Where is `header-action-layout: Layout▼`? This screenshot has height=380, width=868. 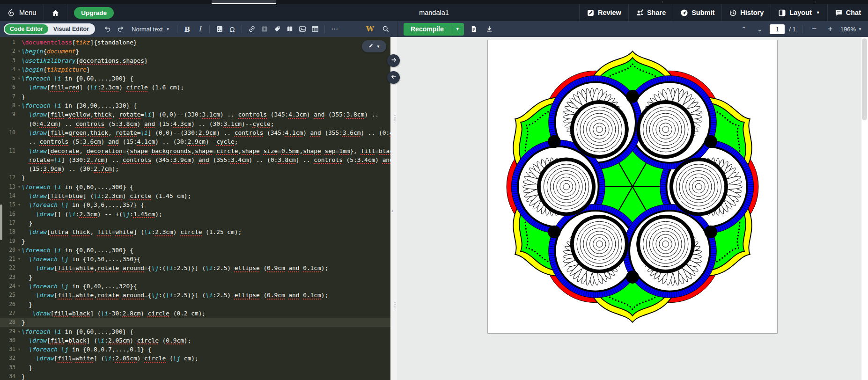 header-action-layout: Layout▼ is located at coordinates (799, 13).